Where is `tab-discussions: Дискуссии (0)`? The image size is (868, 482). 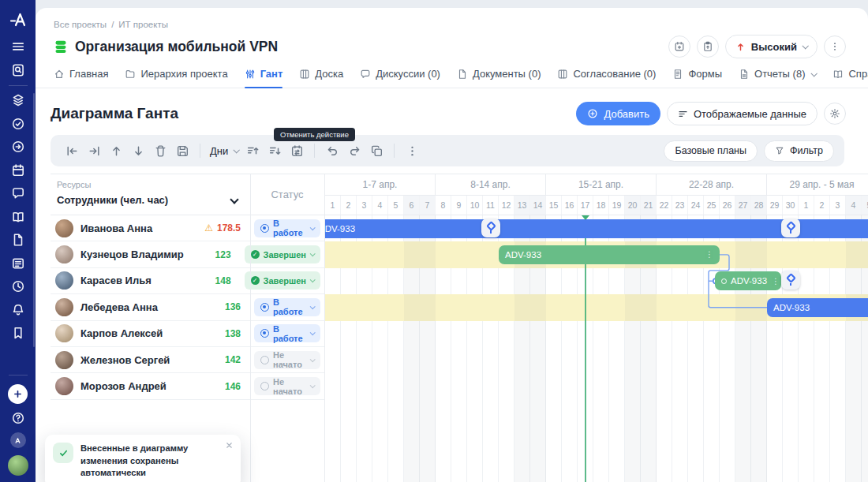 tab-discussions: Дискуссии (0) is located at coordinates (400, 77).